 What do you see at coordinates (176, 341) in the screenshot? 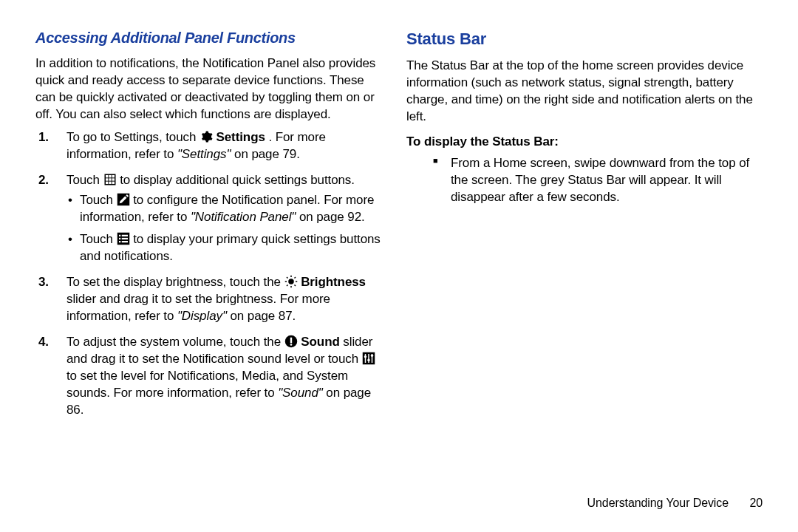
I see `step-4-text-pre: To adjust the system volume, touch the` at bounding box center [176, 341].